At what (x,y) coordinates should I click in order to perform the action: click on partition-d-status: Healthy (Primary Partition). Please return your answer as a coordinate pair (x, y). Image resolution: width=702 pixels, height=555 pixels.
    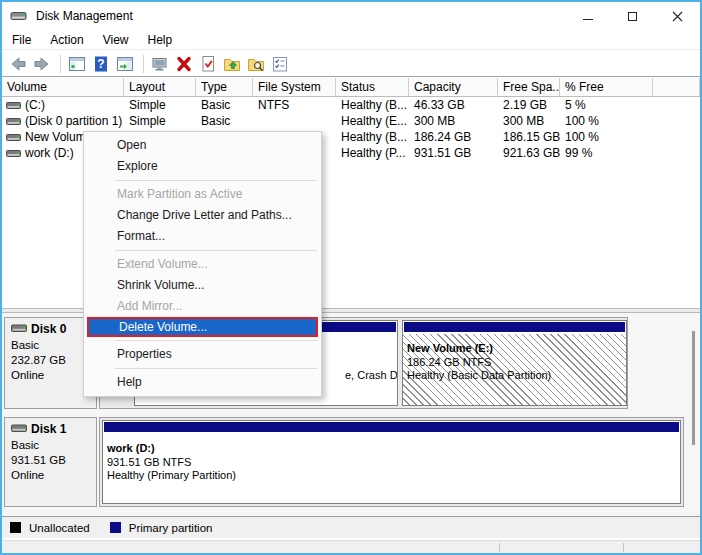
    Looking at the image, I should click on (394, 476).